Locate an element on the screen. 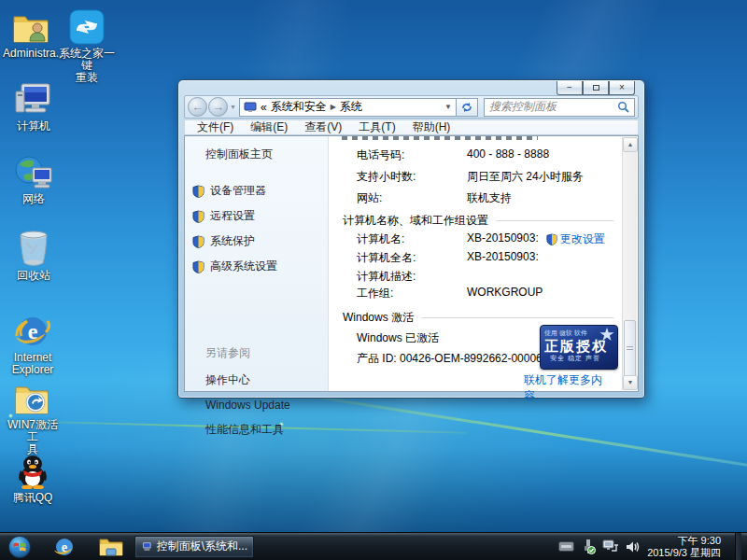  language-bar-icon is located at coordinates (566, 547).